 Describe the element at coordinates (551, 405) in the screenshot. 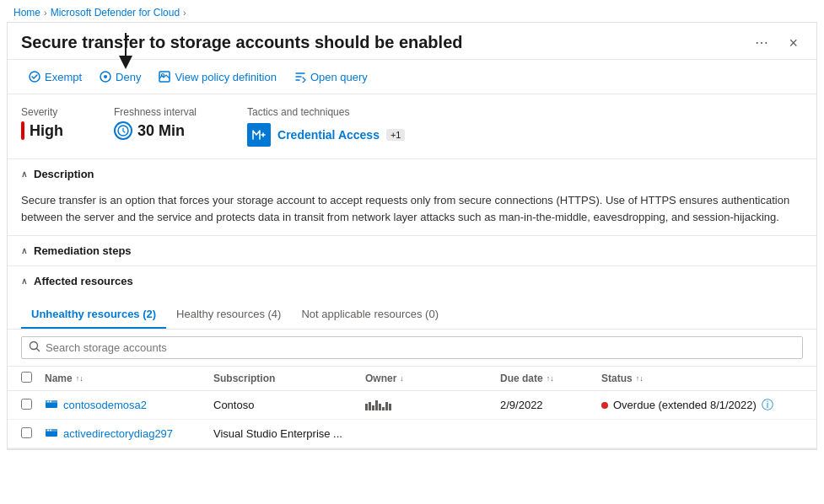

I see `row1-due-date: 2/9/2022` at that location.